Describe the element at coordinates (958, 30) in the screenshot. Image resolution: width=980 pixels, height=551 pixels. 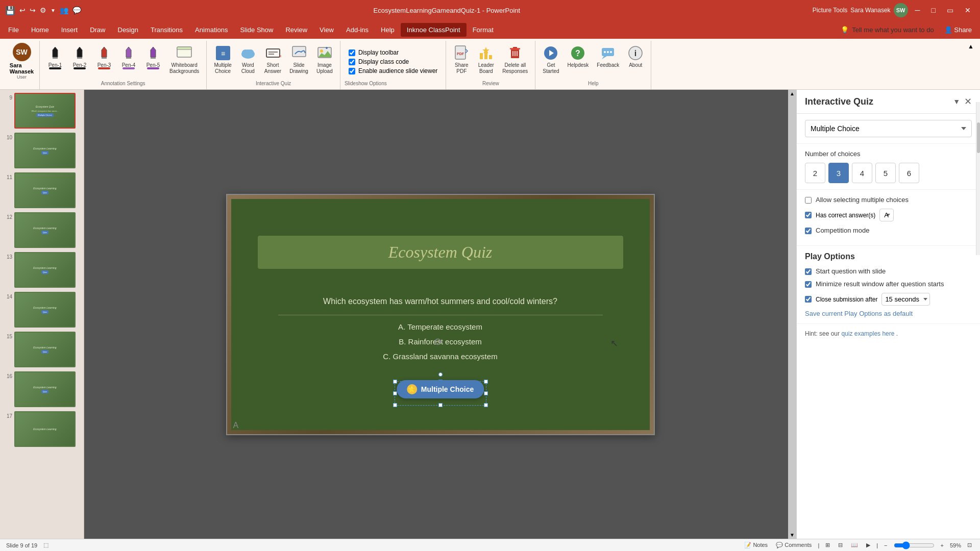
I see `share-button: 👤 Share` at that location.